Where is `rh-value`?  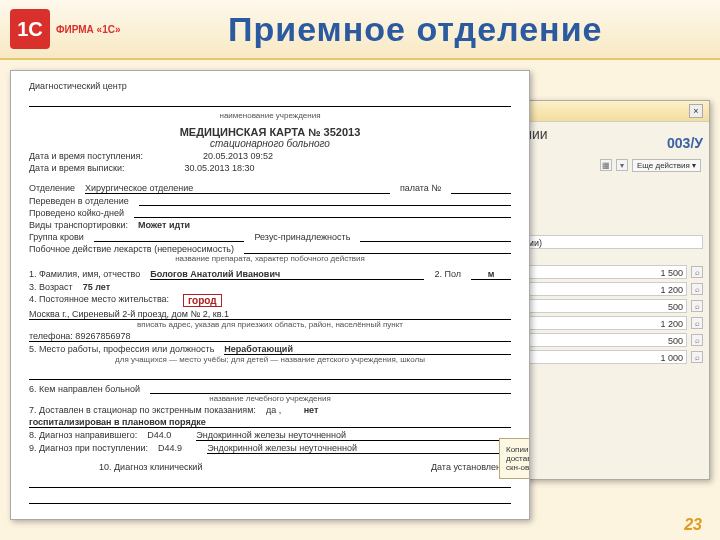
rh-value is located at coordinates (436, 237).